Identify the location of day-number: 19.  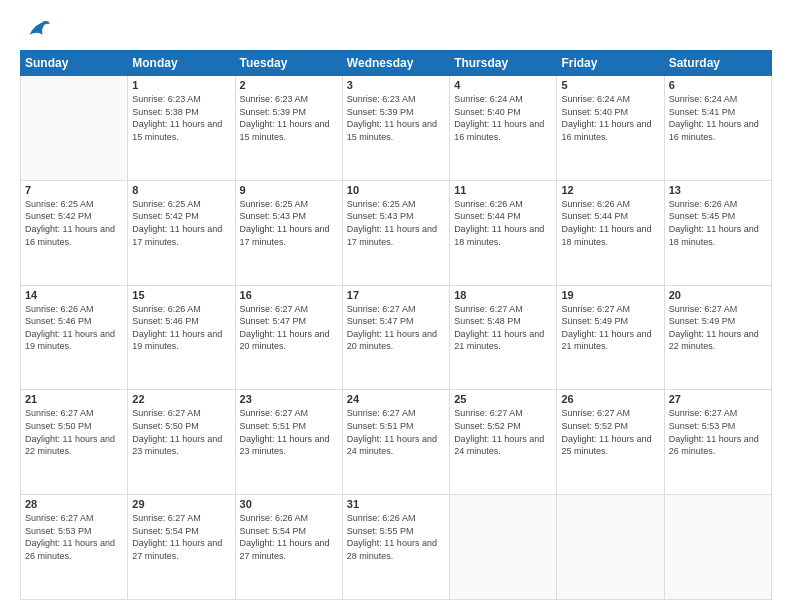
(610, 295).